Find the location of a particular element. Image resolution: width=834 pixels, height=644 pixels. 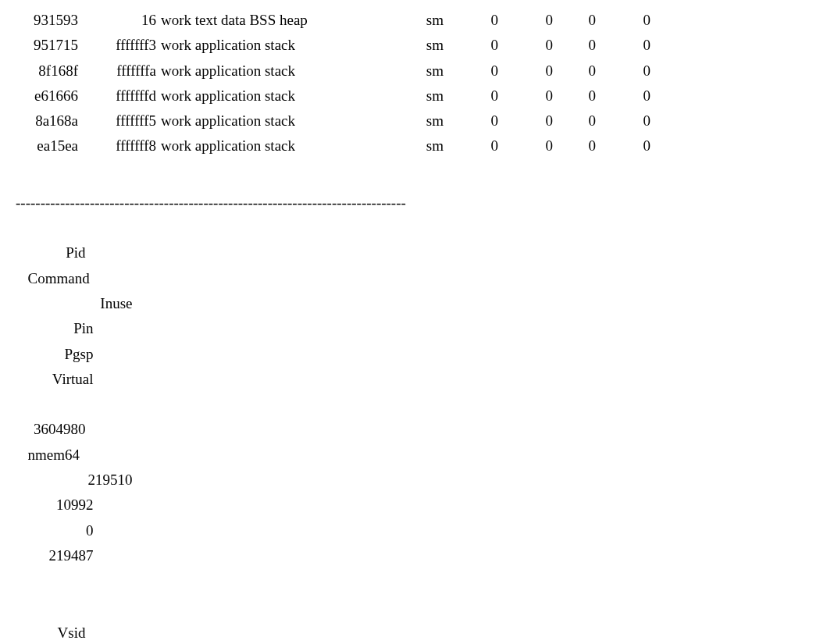

cell-vsid: 8a168a is located at coordinates (47, 121).